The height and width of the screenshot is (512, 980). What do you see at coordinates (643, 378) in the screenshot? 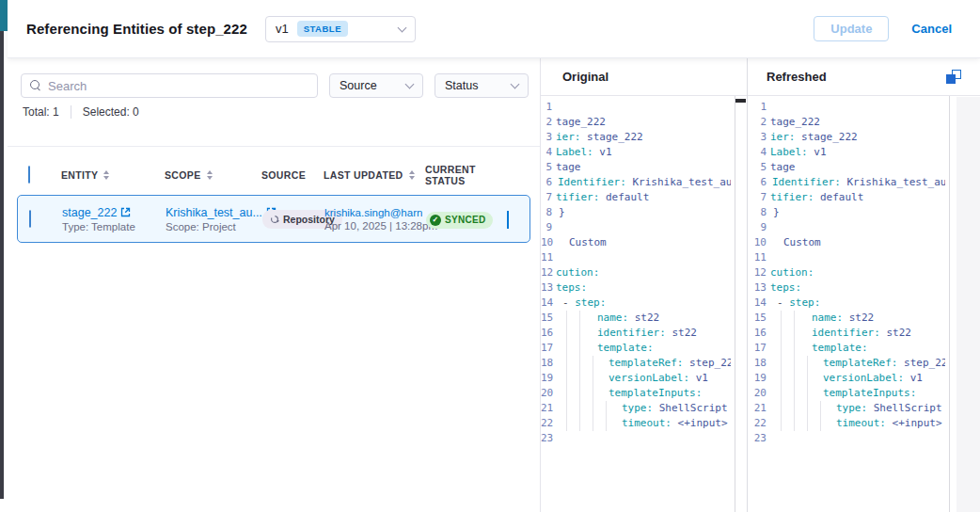
I see `code-line: 19versionLabel: v1` at bounding box center [643, 378].